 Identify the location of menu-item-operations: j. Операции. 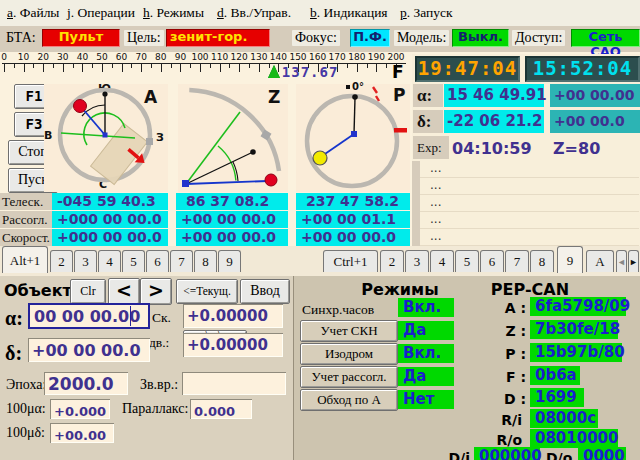
(101, 13).